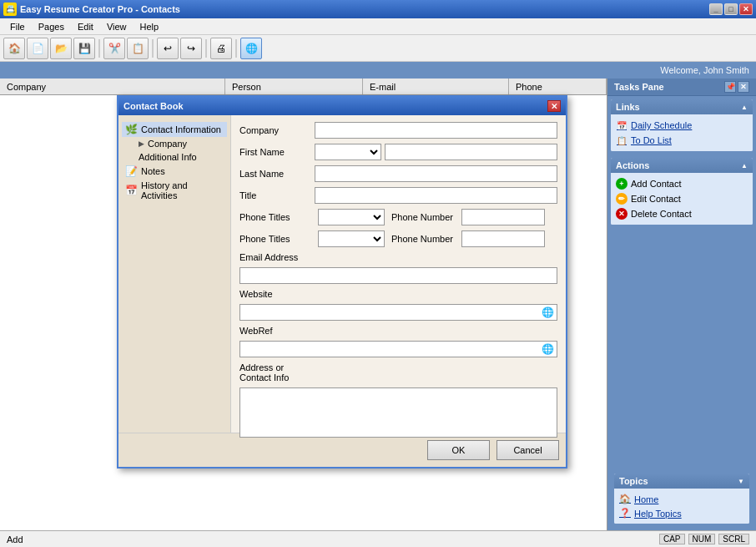  Describe the element at coordinates (682, 199) in the screenshot. I see `edit-contact-action: ✏ Edit Contact` at that location.